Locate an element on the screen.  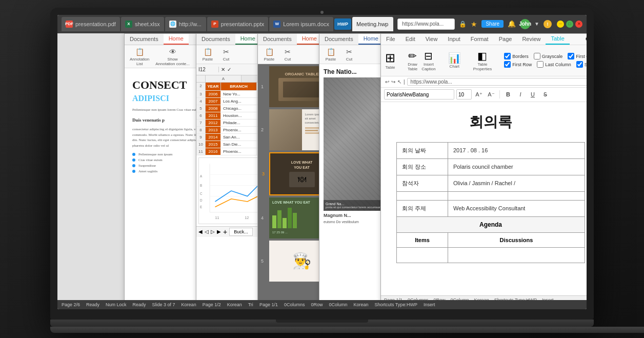
cut-icon-word: ✂ is located at coordinates (349, 52).